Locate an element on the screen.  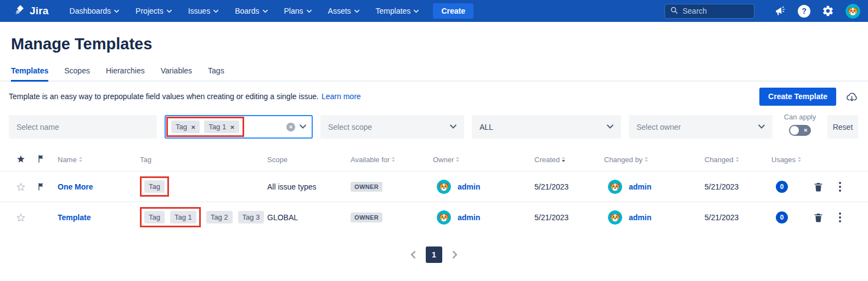
jira-logo-icon is located at coordinates (20, 11).